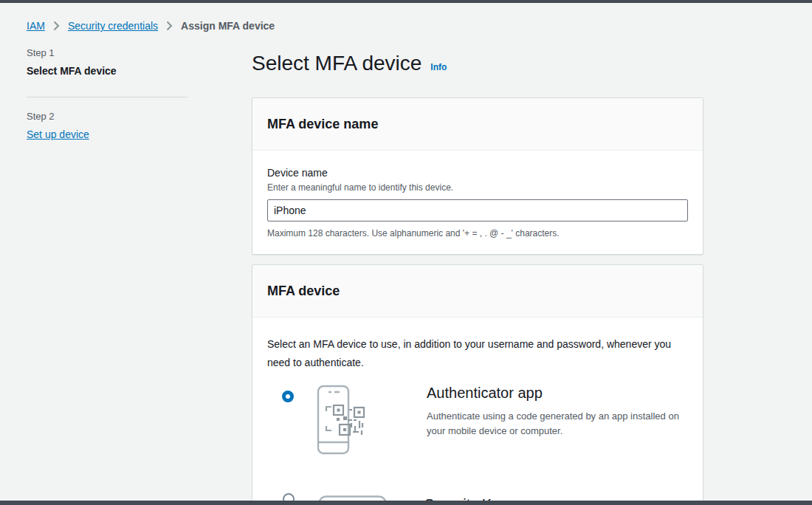 The height and width of the screenshot is (505, 812). I want to click on option-authenticator-app-description: Authenticate using a code generated by a…, so click(557, 424).